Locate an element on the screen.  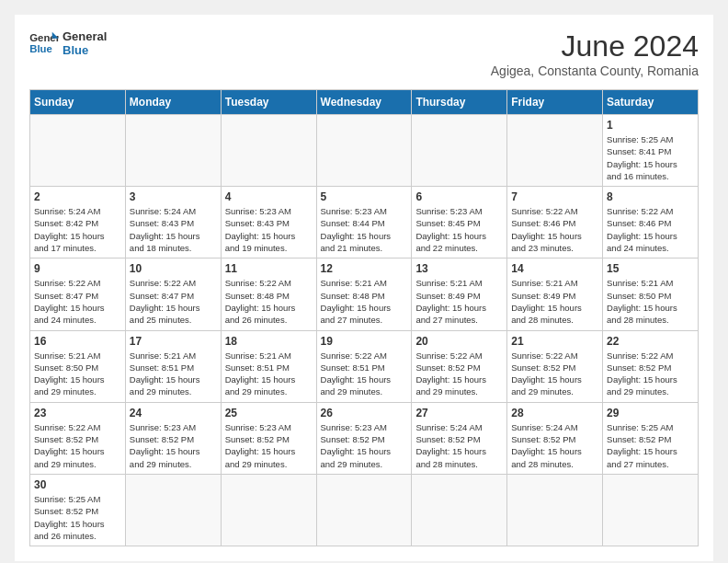
weekday-header-monday: Monday is located at coordinates (173, 103).